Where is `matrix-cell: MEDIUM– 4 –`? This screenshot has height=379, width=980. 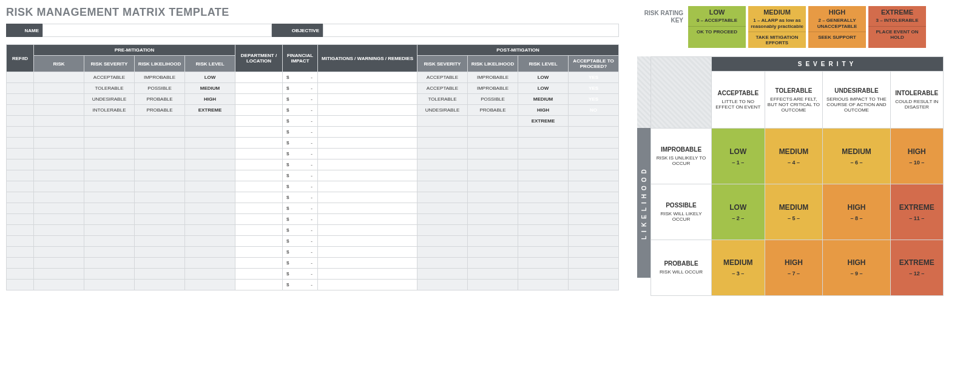 matrix-cell: MEDIUM– 4 – is located at coordinates (794, 156).